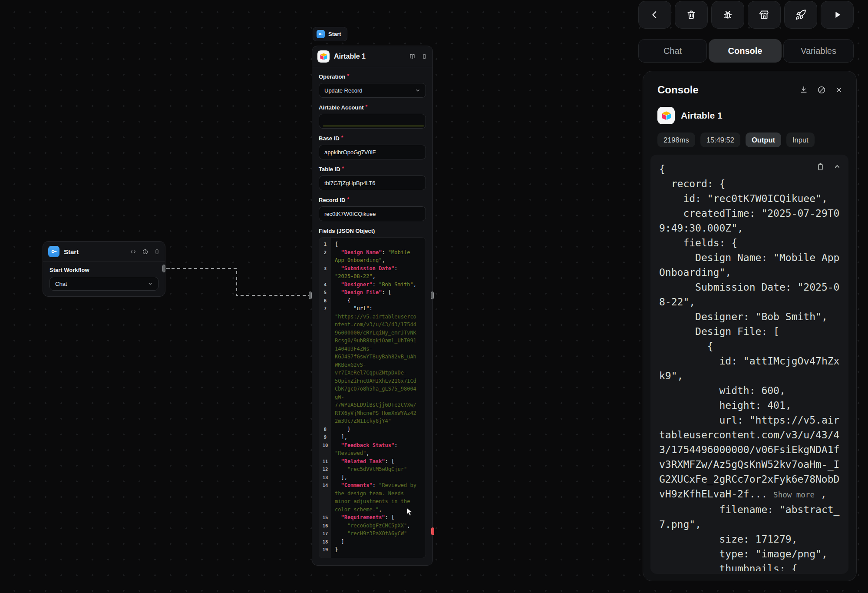 The image size is (868, 593). What do you see at coordinates (691, 15) in the screenshot?
I see `trash-icon` at bounding box center [691, 15].